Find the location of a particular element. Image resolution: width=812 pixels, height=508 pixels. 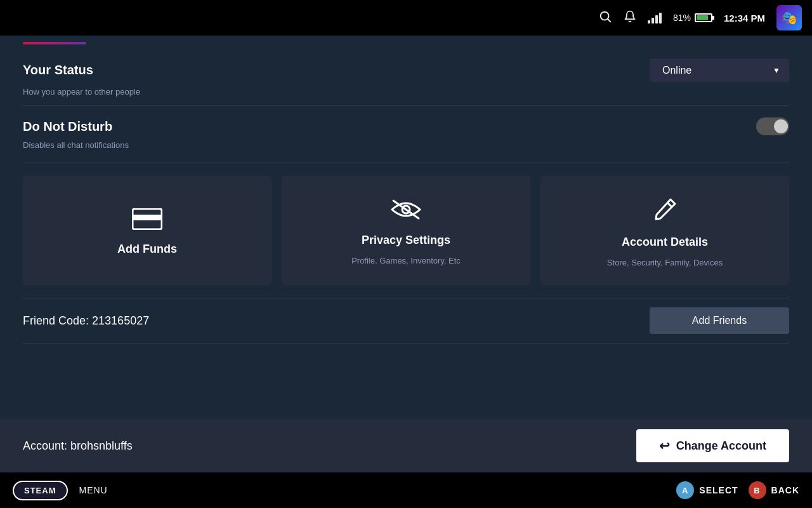

search-icon is located at coordinates (605, 18).